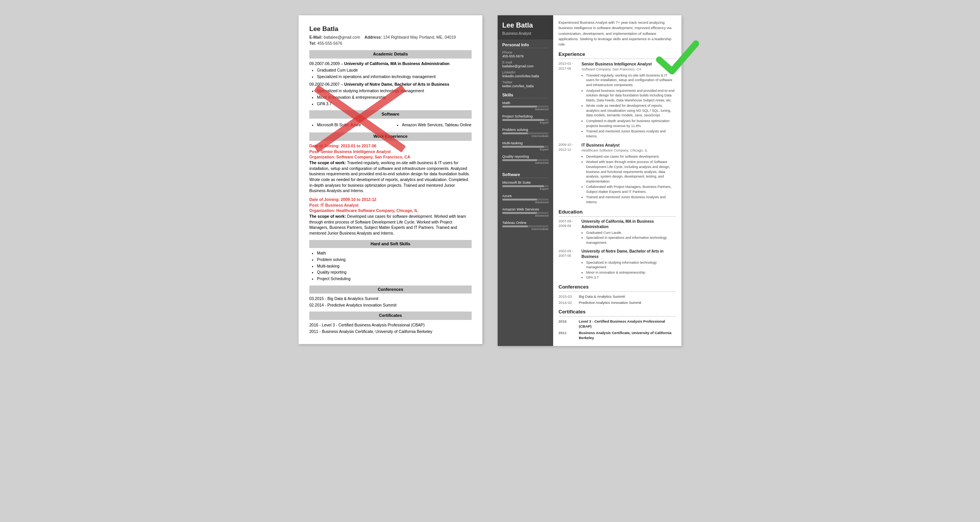 The image size is (980, 522). What do you see at coordinates (629, 254) in the screenshot?
I see `right-edu-degree-1: University of Notre Dame, Bachelor of Ar…` at bounding box center [629, 254].